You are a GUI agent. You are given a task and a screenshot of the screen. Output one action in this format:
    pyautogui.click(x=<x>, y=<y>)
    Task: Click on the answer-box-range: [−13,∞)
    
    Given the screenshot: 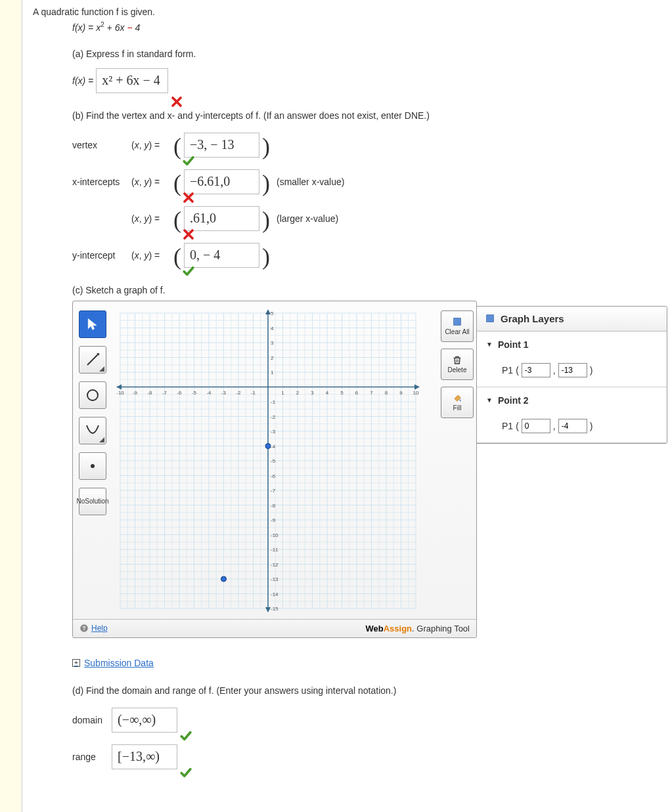 What is the action you would take?
    pyautogui.click(x=145, y=757)
    